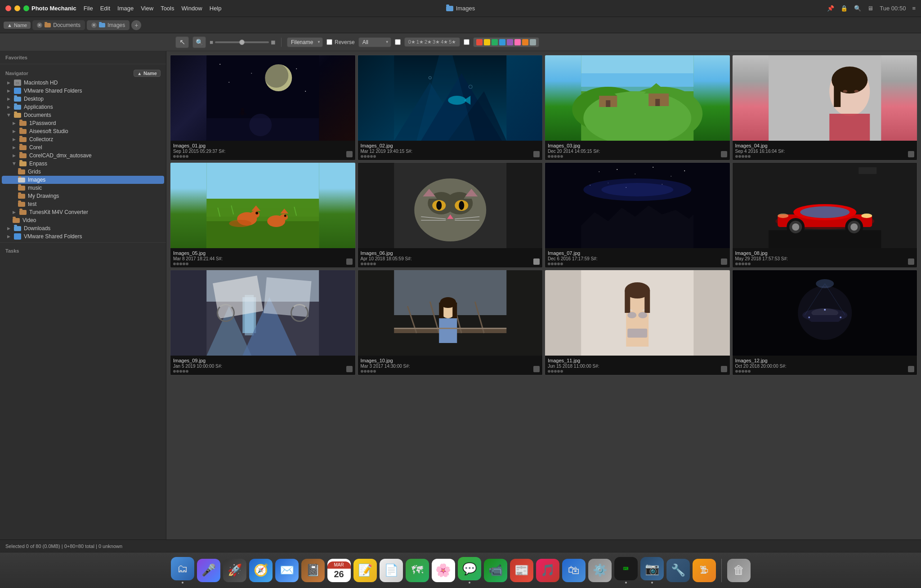 The width and height of the screenshot is (921, 588). What do you see at coordinates (17, 25) in the screenshot?
I see `tab-name-badge: ▲ Name` at bounding box center [17, 25].